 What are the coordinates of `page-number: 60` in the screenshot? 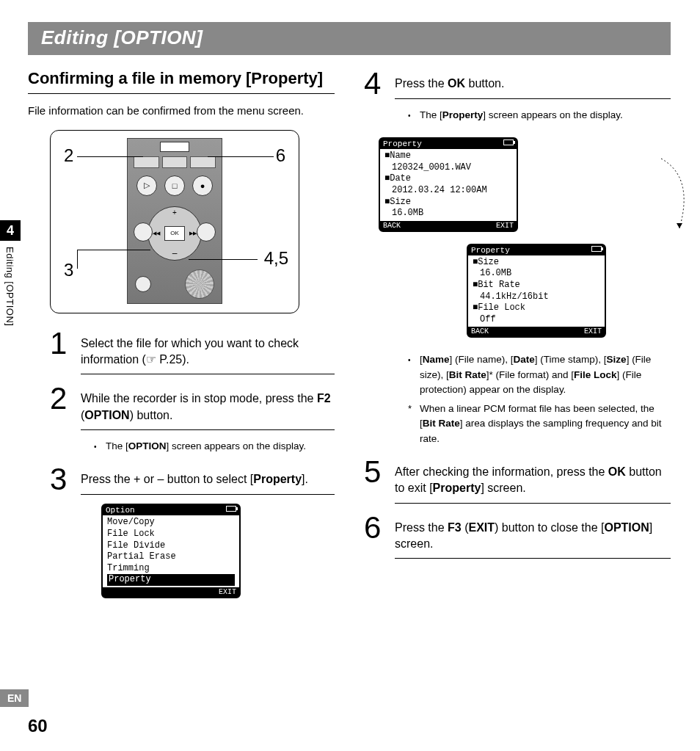 It's located at (38, 726).